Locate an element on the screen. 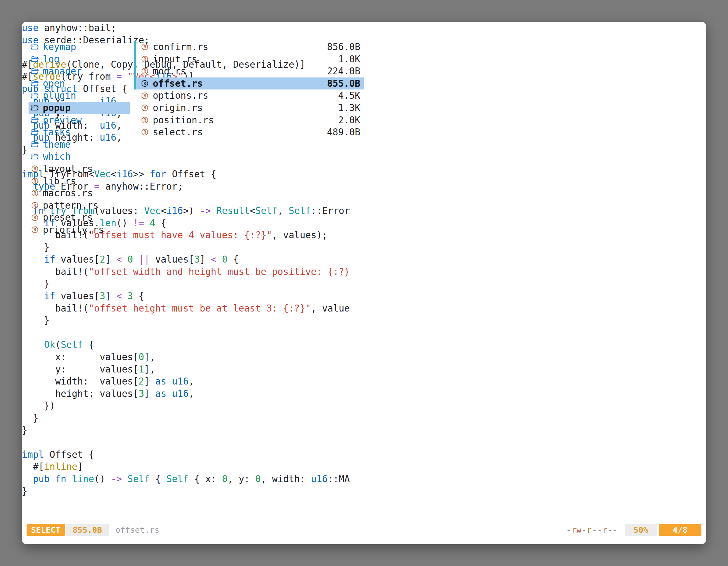 The image size is (728, 566). file-row-input-rs: Rinput.rs1.0K is located at coordinates (249, 59).